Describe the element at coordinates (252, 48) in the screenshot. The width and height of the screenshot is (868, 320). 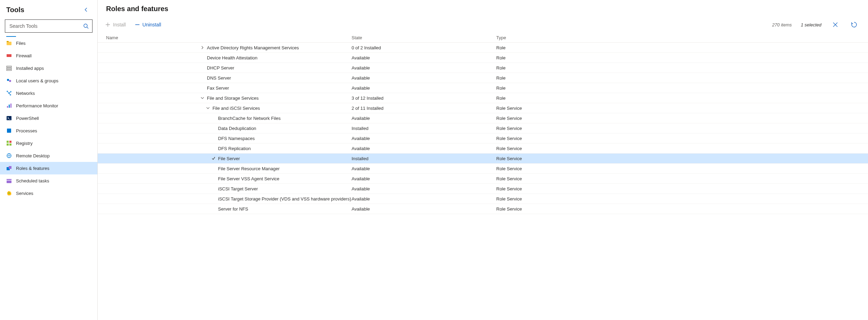
I see `row-name: Active Directory Rights Management Servi…` at that location.